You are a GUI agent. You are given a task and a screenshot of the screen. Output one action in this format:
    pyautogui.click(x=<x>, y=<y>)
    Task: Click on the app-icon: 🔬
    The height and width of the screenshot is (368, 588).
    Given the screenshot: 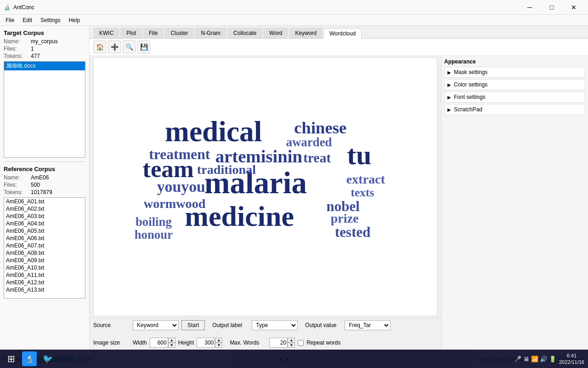 What is the action you would take?
    pyautogui.click(x=7, y=7)
    